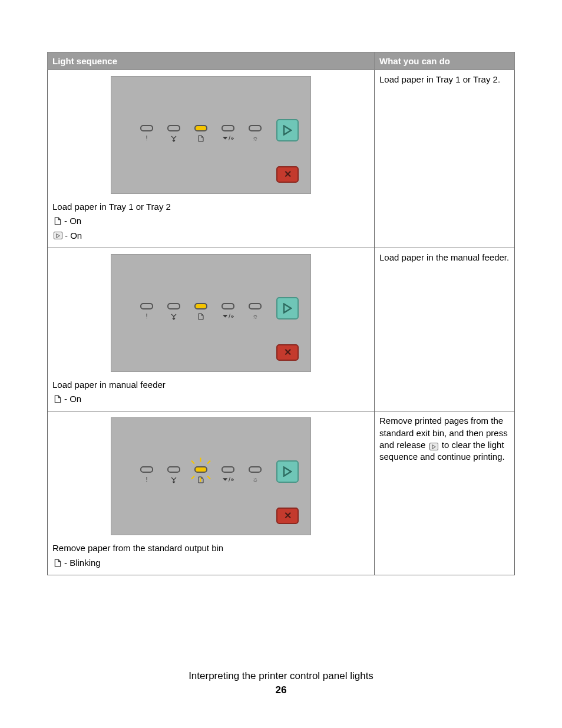 The image size is (562, 728). Describe the element at coordinates (211, 385) in the screenshot. I see `sequence-caption: Load paper in manual feeder` at that location.